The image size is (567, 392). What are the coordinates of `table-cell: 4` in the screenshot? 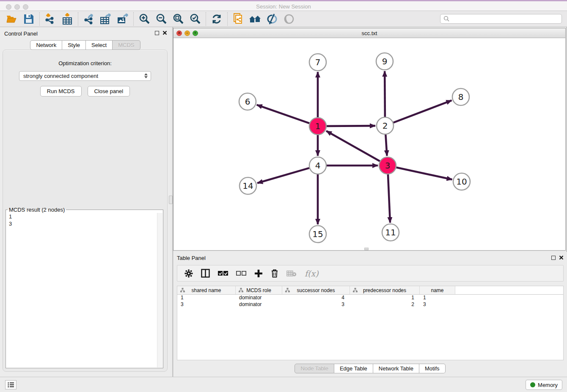 It's located at (316, 298).